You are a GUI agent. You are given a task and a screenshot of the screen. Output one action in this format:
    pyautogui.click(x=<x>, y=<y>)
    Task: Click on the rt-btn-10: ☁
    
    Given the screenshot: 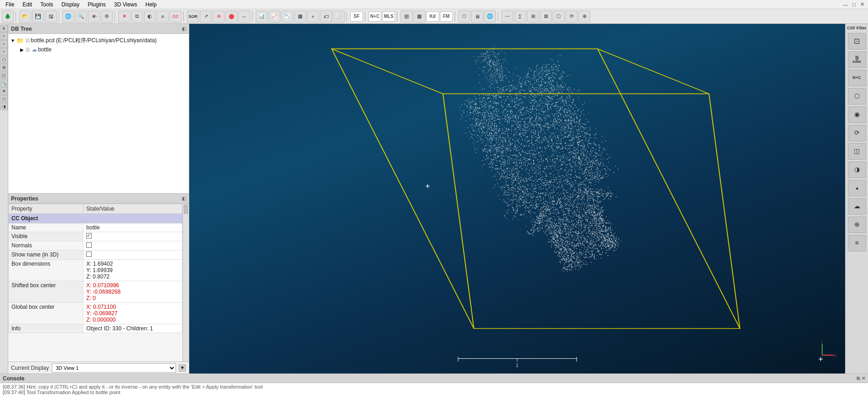 What is the action you would take?
    pyautogui.click(x=857, y=206)
    